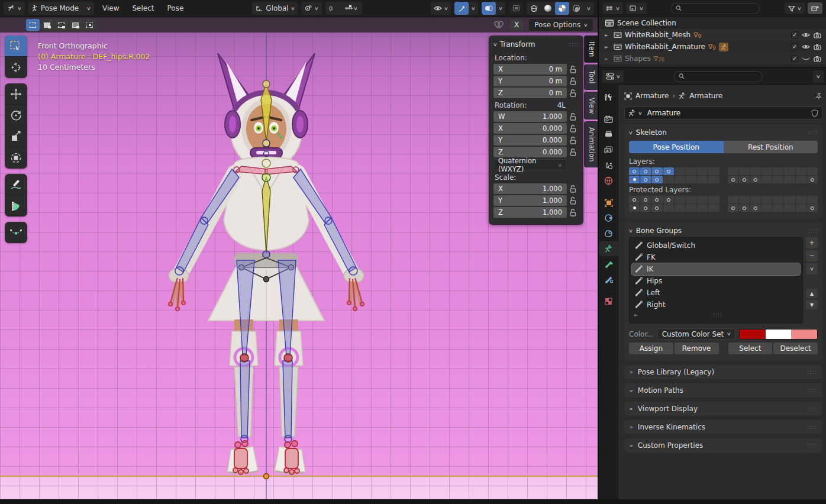 Image resolution: width=826 pixels, height=504 pixels. Describe the element at coordinates (675, 175) in the screenshot. I see `layers-grid-left` at that location.